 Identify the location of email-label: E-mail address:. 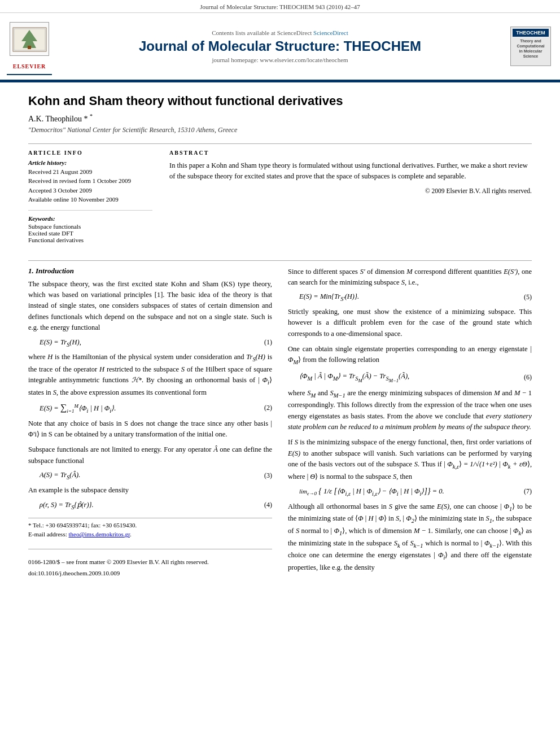
(49, 534).